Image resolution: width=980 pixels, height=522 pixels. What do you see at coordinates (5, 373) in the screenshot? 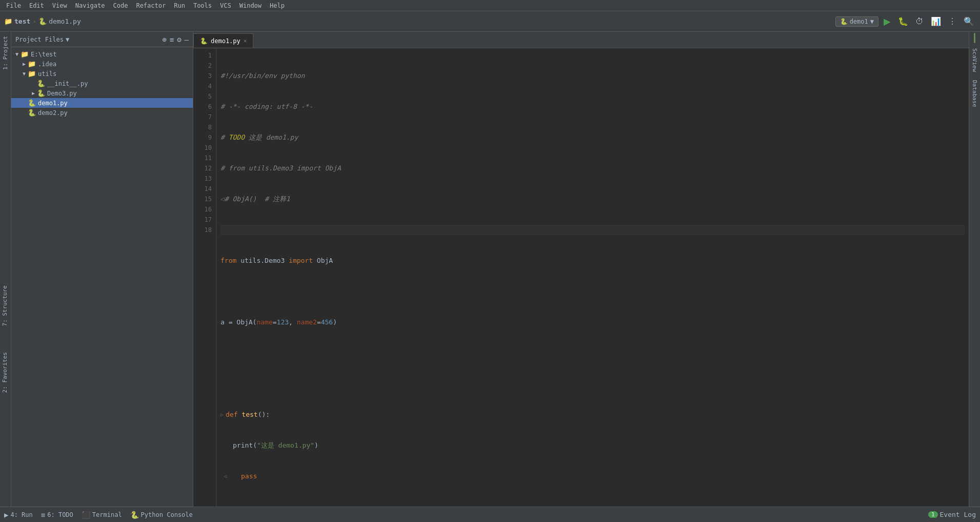
I see `favorites-tab: 2: Favorites` at bounding box center [5, 373].